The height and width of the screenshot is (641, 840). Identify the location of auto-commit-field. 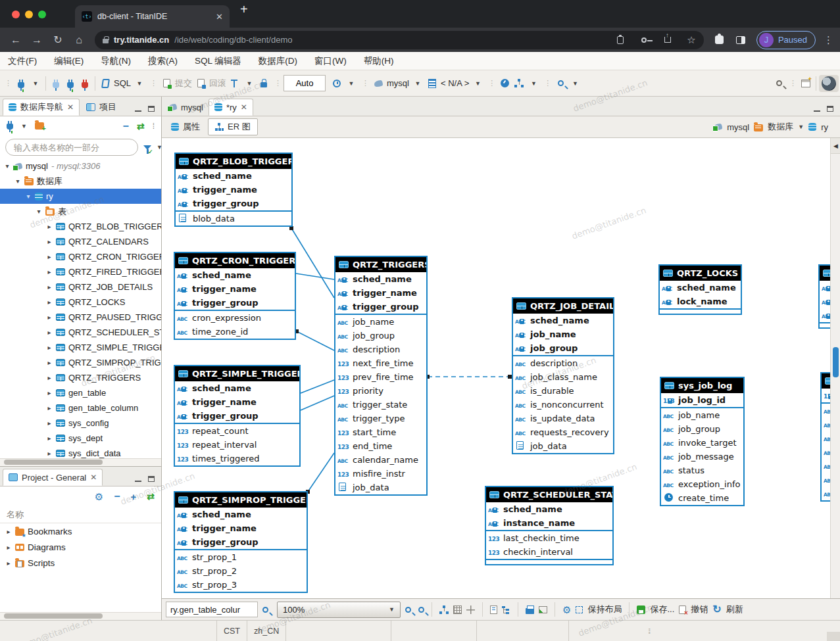
(305, 83).